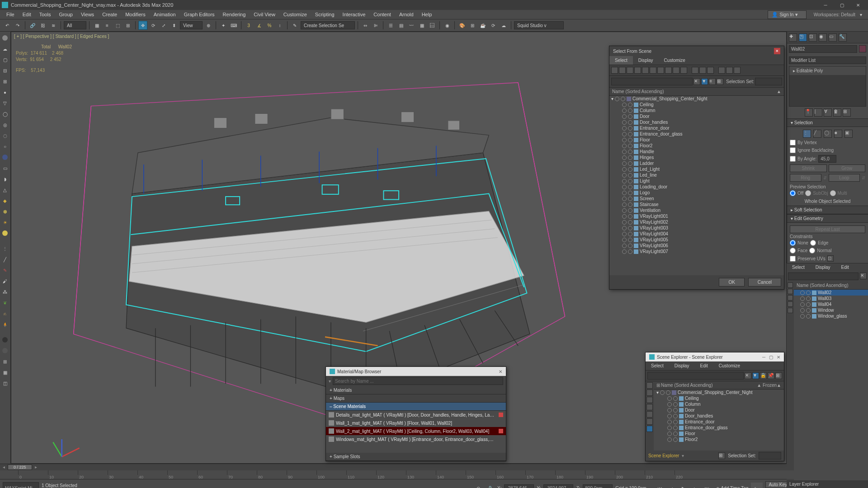  I want to click on keyboard-shortcut-icon: ⌨, so click(234, 25).